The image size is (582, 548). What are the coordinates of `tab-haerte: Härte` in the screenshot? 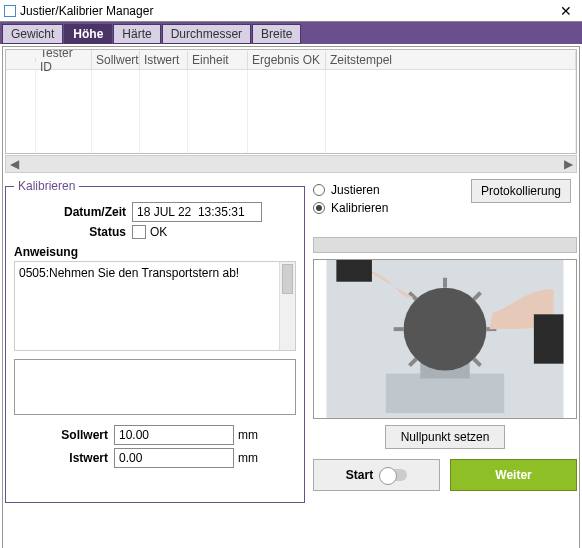 It's located at (136, 34).